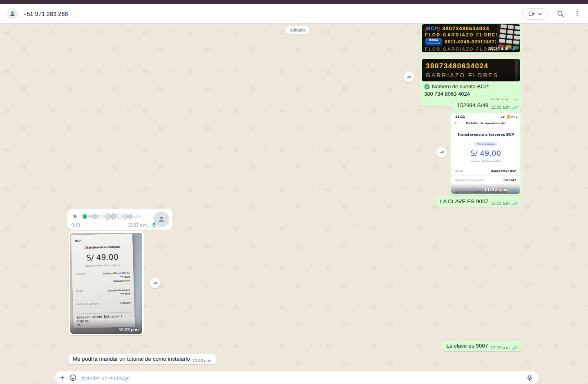 This screenshot has width=588, height=384. I want to click on channel-label: Canal, so click(459, 171).